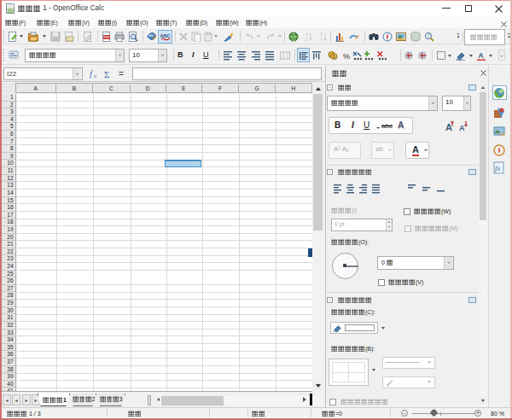 This screenshot has width=512, height=420. I want to click on svg-text: AB, so click(151, 36).